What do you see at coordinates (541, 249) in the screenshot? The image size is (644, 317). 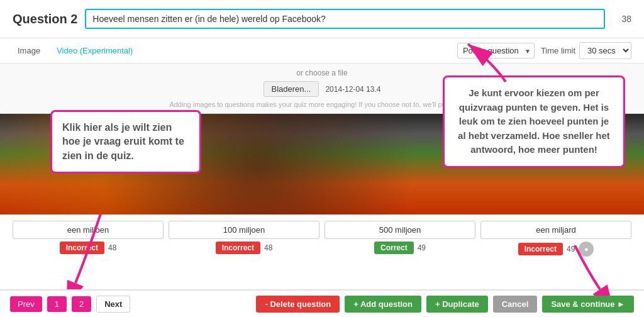 I see `badge-incorrect-4: Incorrect` at bounding box center [541, 249].